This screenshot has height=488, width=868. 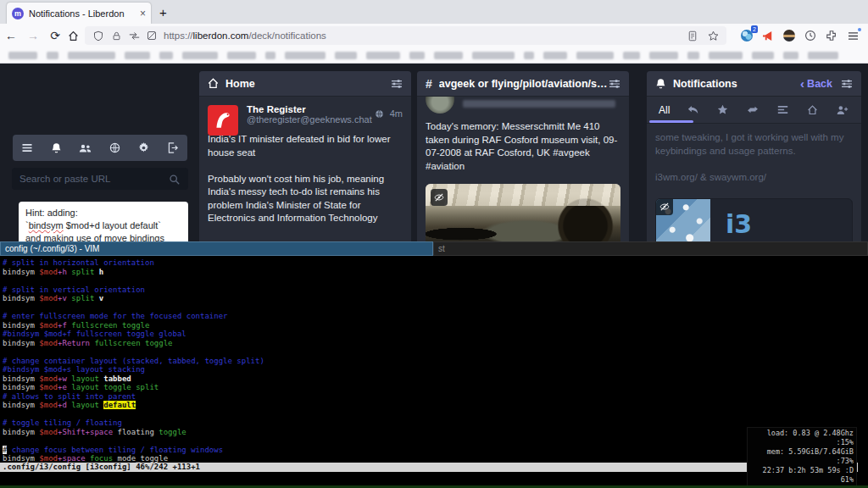 What do you see at coordinates (816, 83) in the screenshot?
I see `back-link: ‹Back` at bounding box center [816, 83].